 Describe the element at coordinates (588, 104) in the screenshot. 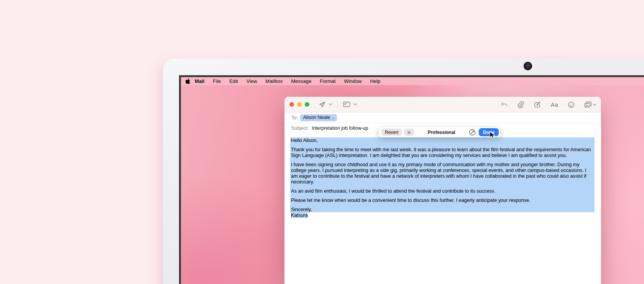

I see `photos-icon` at that location.